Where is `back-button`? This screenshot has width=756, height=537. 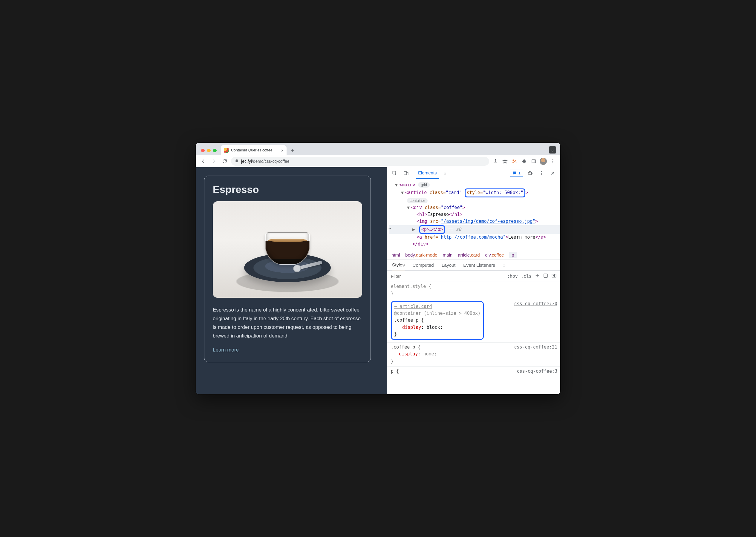 back-button is located at coordinates (203, 161).